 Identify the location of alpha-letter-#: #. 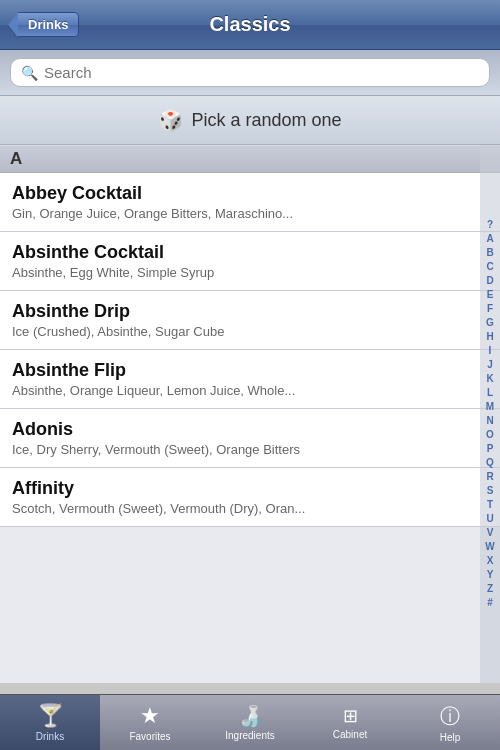
(490, 603).